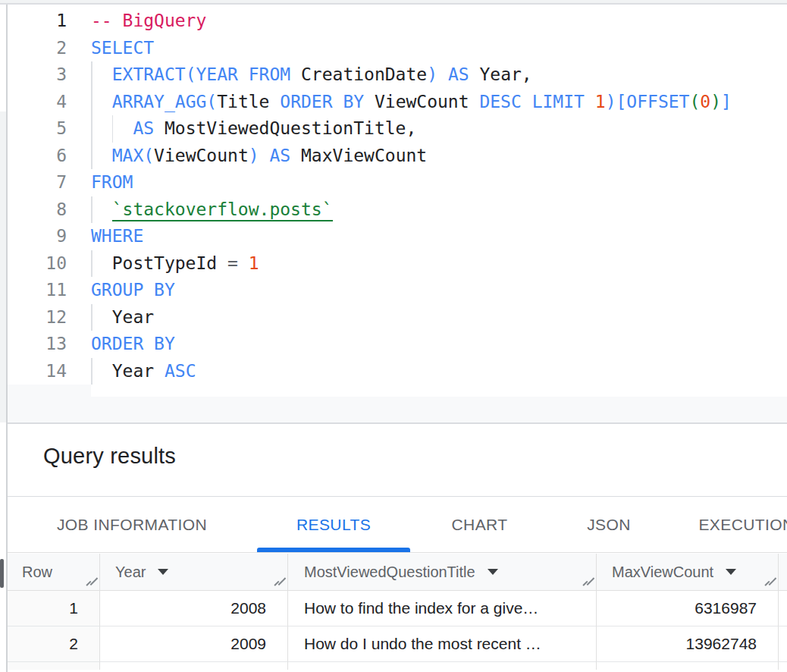 Image resolution: width=787 pixels, height=672 pixels. Describe the element at coordinates (443, 572) in the screenshot. I see `column-header-mostviewedquestiontitle: MostViewedQuestionTitle` at that location.